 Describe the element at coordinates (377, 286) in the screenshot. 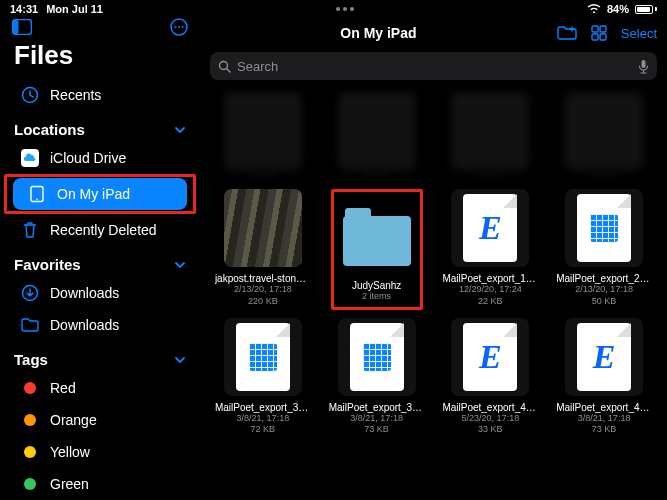

I see `file-name: JudySanhz` at that location.